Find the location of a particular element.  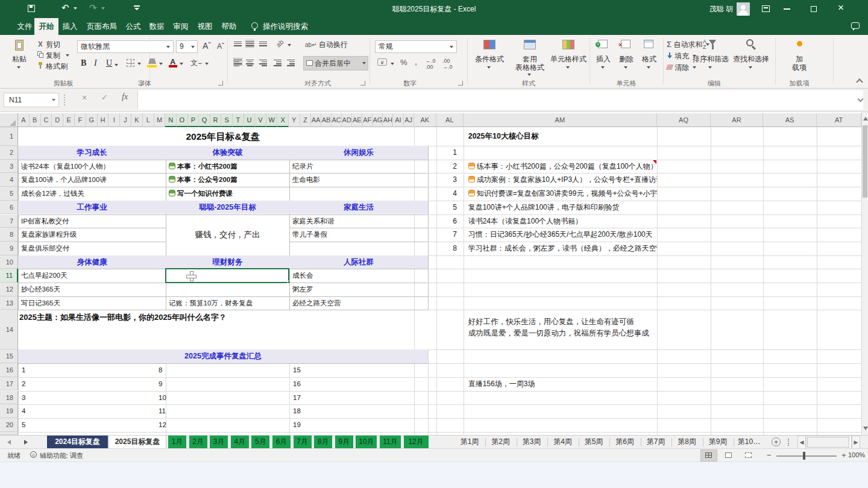

tab-insert: 插入 is located at coordinates (70, 27).